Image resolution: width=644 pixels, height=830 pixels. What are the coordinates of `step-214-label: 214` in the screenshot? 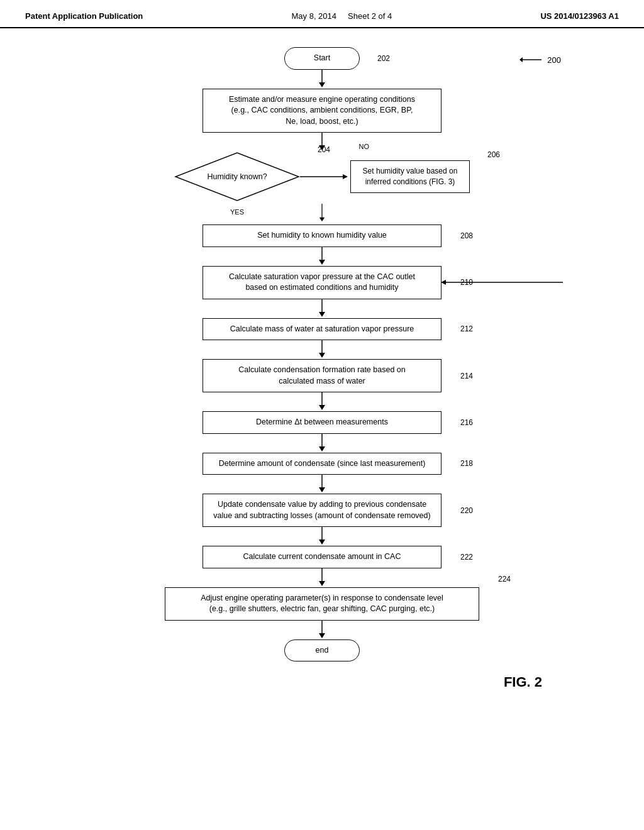 It's located at (467, 376).